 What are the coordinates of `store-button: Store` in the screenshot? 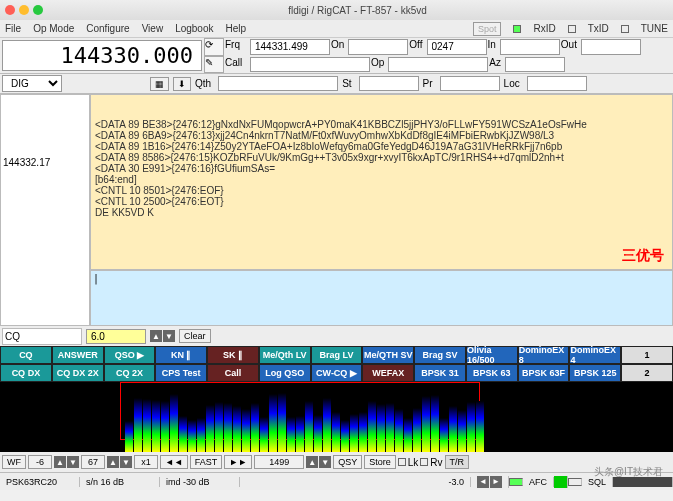 It's located at (380, 462).